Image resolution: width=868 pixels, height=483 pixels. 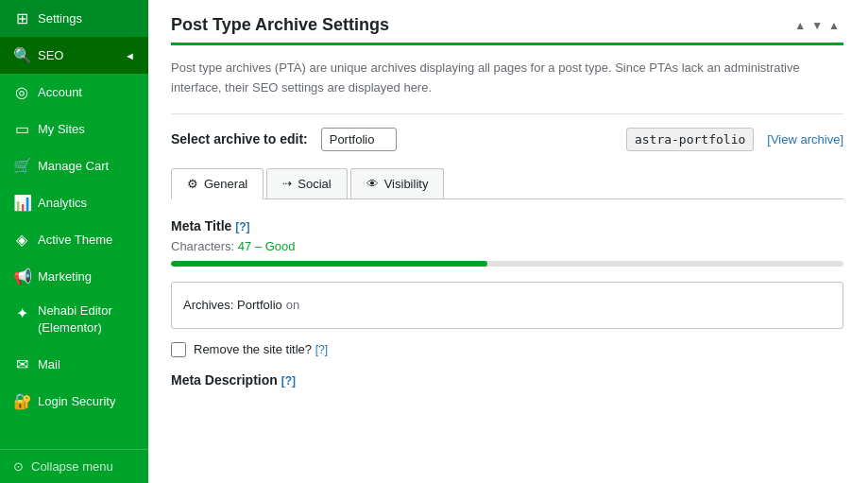 What do you see at coordinates (22, 19) in the screenshot?
I see `settings-icon: ⊞` at bounding box center [22, 19].